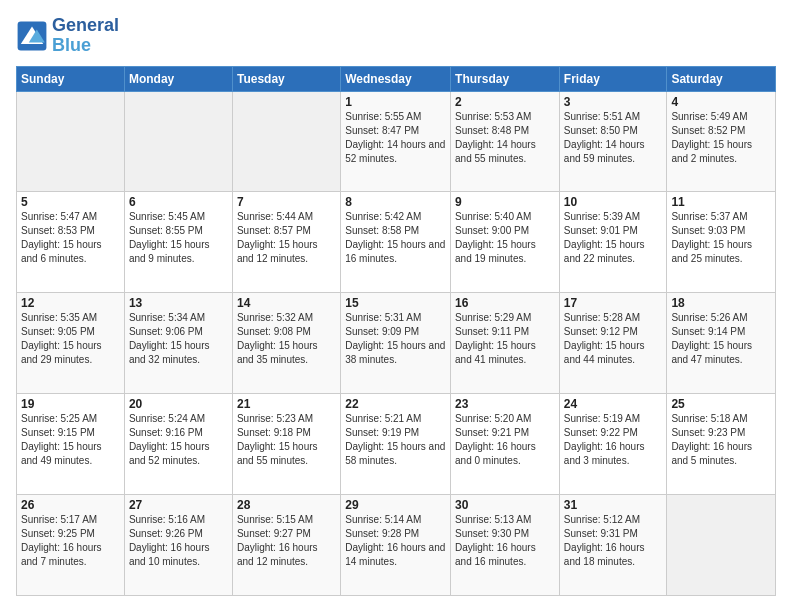 The image size is (792, 612). What do you see at coordinates (614, 138) in the screenshot?
I see `day-info: Sunrise: 5:51 AMSunset: 8:50 PMDaylight:…` at bounding box center [614, 138].